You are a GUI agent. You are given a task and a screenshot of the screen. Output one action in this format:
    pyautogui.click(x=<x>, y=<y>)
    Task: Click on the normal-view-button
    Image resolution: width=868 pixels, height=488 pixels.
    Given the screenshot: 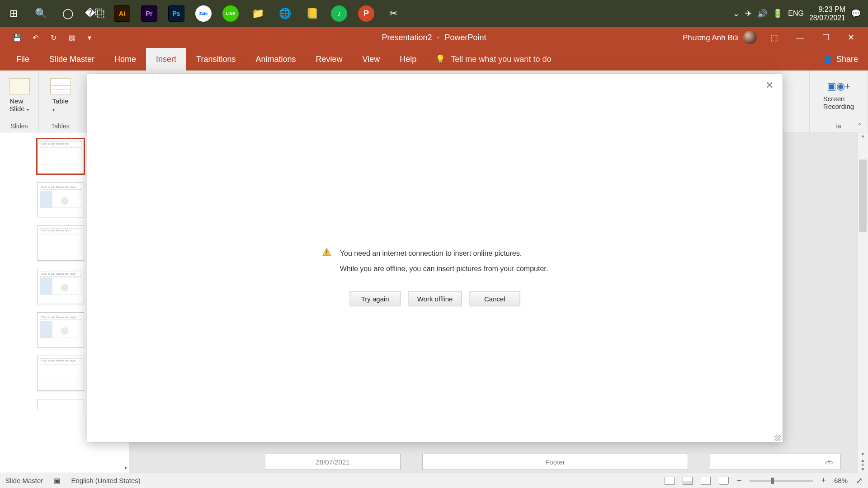 What is the action you would take?
    pyautogui.click(x=670, y=481)
    